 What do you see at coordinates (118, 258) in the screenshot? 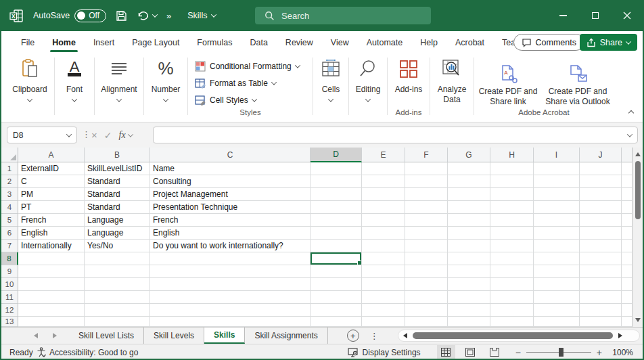
I see `cell-B8` at bounding box center [118, 258].